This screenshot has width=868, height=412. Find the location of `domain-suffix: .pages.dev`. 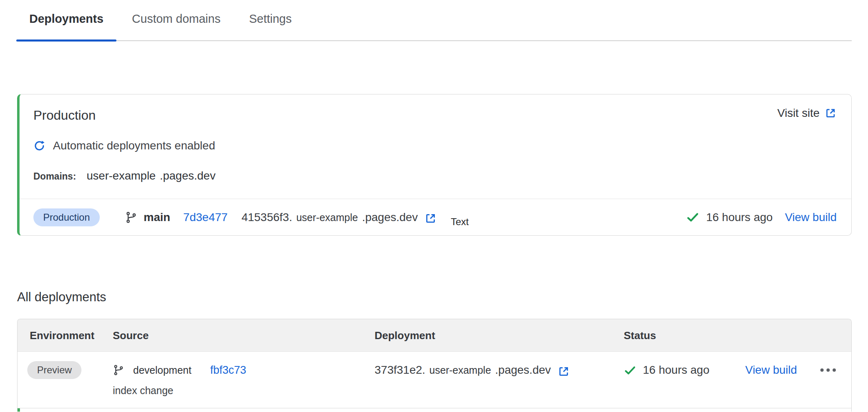

domain-suffix: .pages.dev is located at coordinates (187, 176).